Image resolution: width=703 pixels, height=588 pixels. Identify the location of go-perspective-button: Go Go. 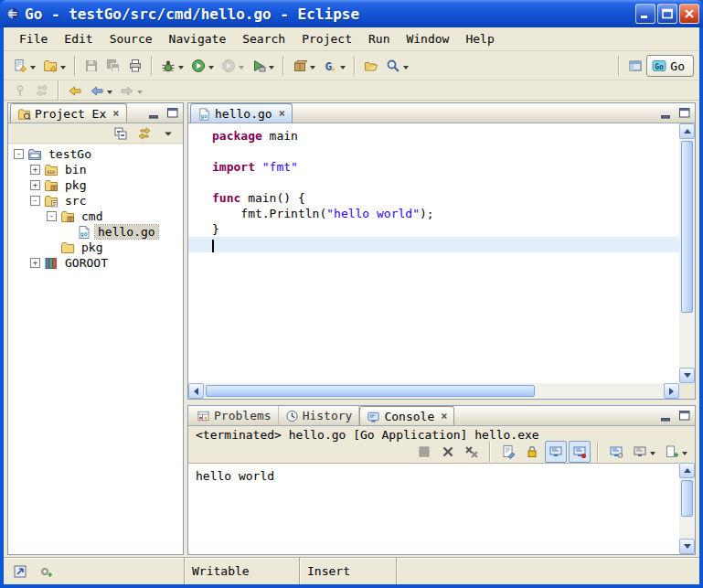
(670, 66).